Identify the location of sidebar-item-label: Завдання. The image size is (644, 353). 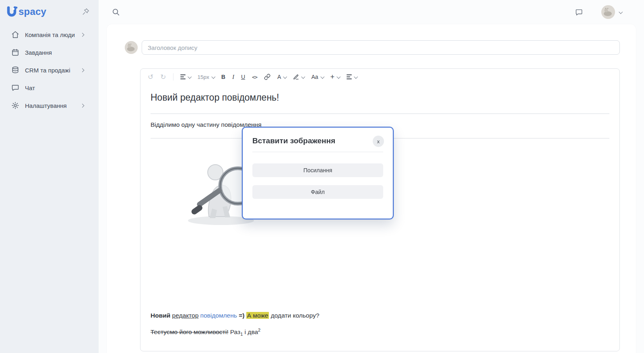
(39, 52).